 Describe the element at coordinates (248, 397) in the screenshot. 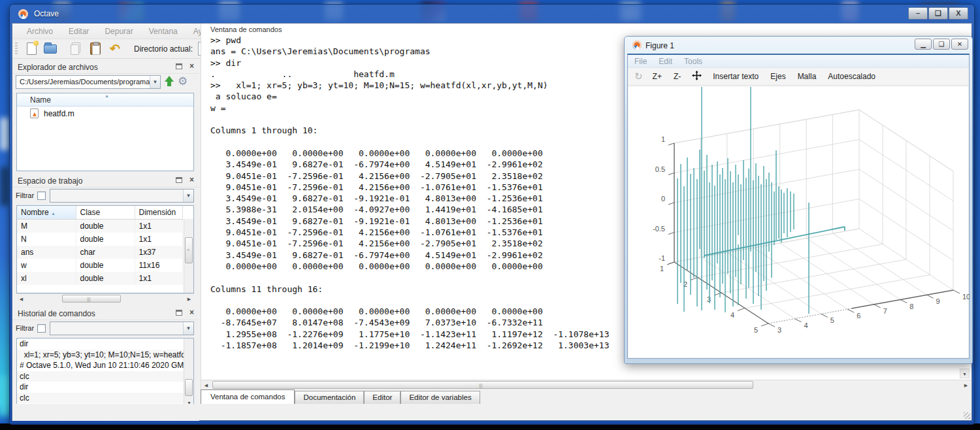

I see `tab-ventana-de-comandos: Ventana de comandos` at that location.